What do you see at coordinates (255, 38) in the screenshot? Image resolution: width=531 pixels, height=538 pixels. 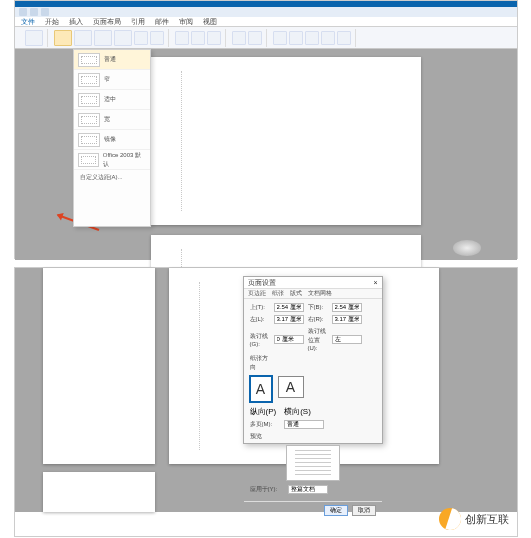 I see `ribbon-spacing-button` at bounding box center [255, 38].